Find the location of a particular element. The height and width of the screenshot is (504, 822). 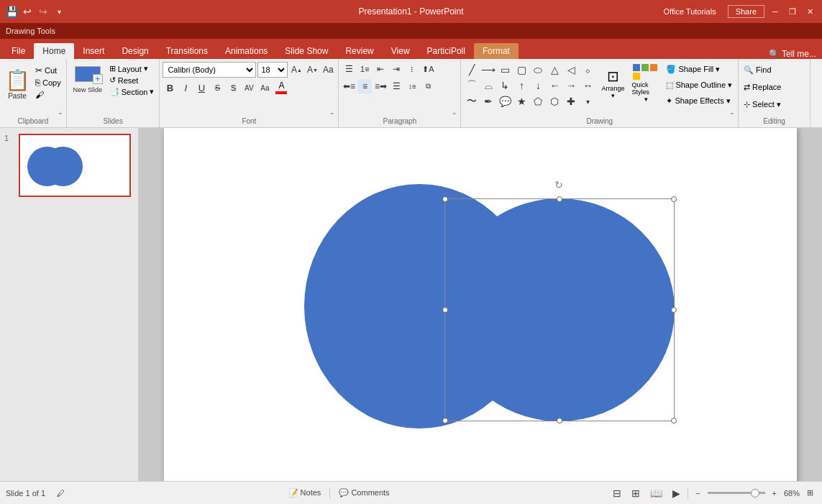

font-size-select: 18 is located at coordinates (273, 70).